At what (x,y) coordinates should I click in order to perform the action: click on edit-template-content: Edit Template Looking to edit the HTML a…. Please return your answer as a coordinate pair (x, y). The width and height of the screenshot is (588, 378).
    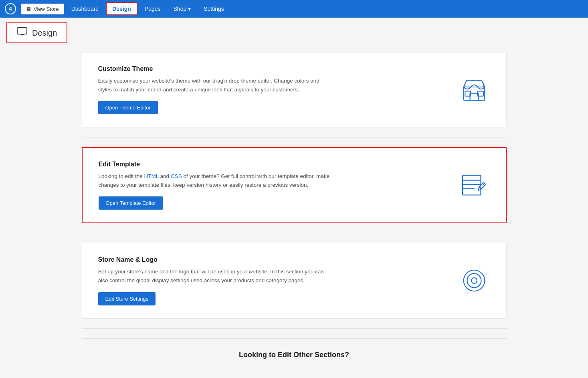
    Looking at the image, I should click on (272, 185).